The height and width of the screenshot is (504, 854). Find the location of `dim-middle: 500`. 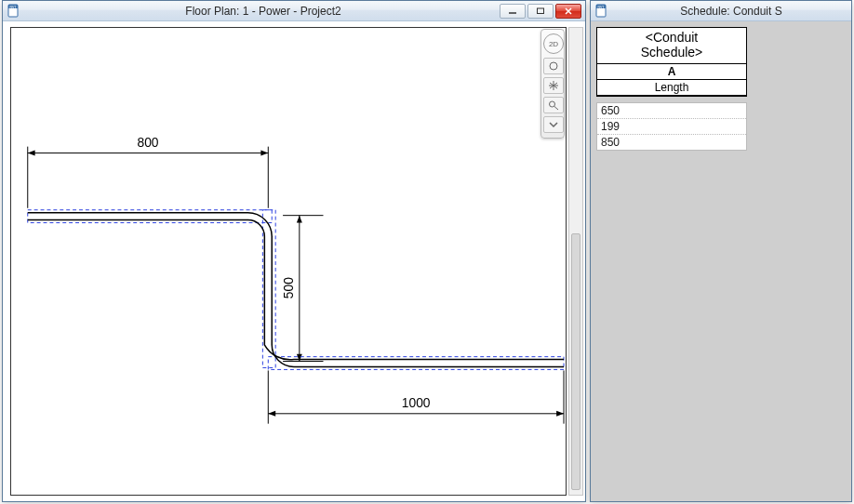

dim-middle: 500 is located at coordinates (302, 288).